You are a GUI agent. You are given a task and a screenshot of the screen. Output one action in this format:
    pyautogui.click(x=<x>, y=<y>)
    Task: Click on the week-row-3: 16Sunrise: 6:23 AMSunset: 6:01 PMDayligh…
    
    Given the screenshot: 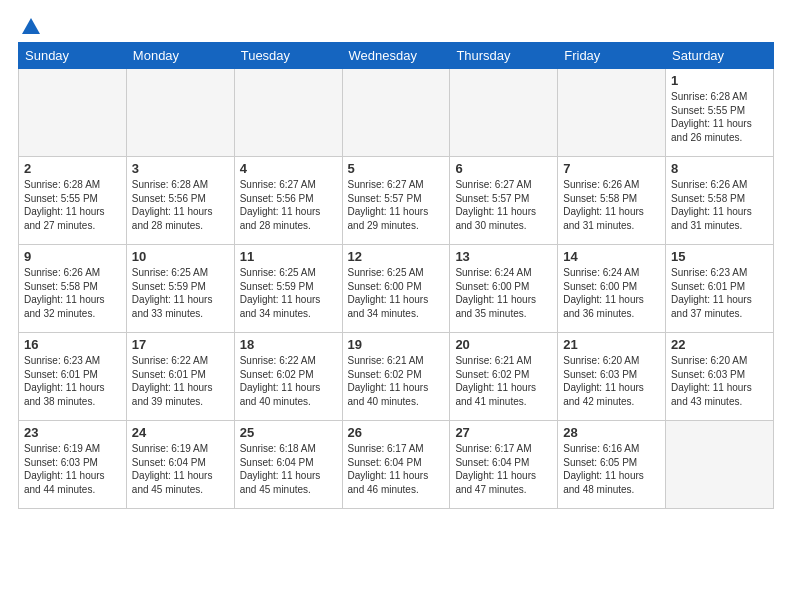 What is the action you would take?
    pyautogui.click(x=396, y=377)
    